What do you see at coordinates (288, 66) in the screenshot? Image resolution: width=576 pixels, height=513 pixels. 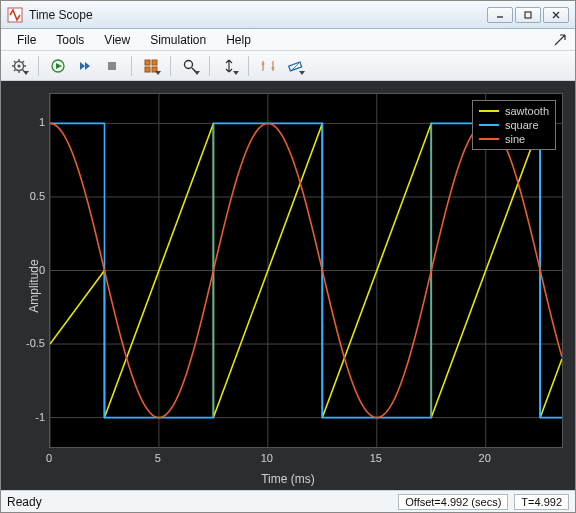 I see `toolbar` at bounding box center [288, 66].